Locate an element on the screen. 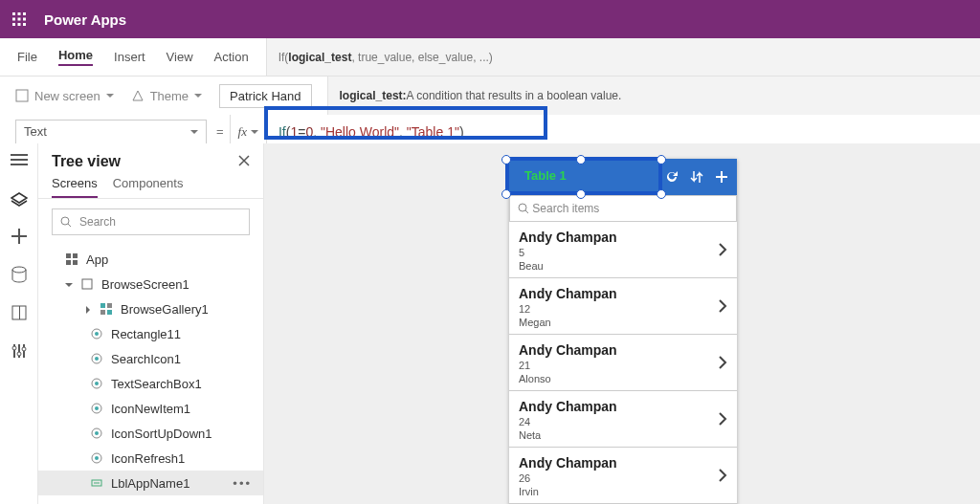 The width and height of the screenshot is (980, 504). settings-icon is located at coordinates (19, 351).